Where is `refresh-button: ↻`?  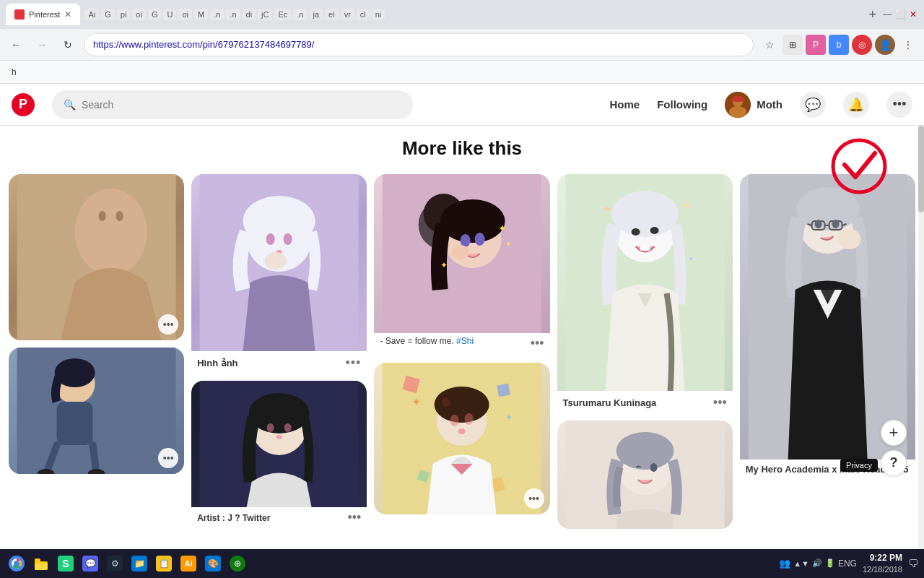 refresh-button: ↻ is located at coordinates (68, 45).